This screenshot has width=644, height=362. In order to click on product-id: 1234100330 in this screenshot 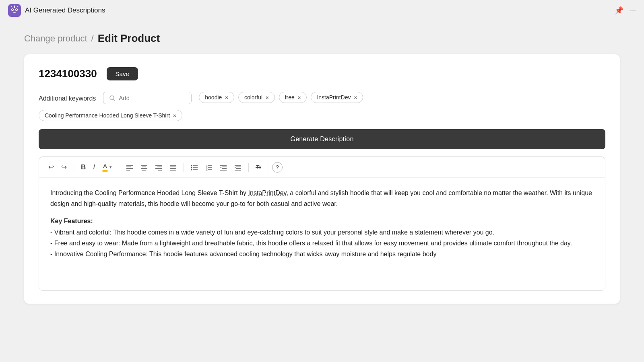, I will do `click(68, 74)`.